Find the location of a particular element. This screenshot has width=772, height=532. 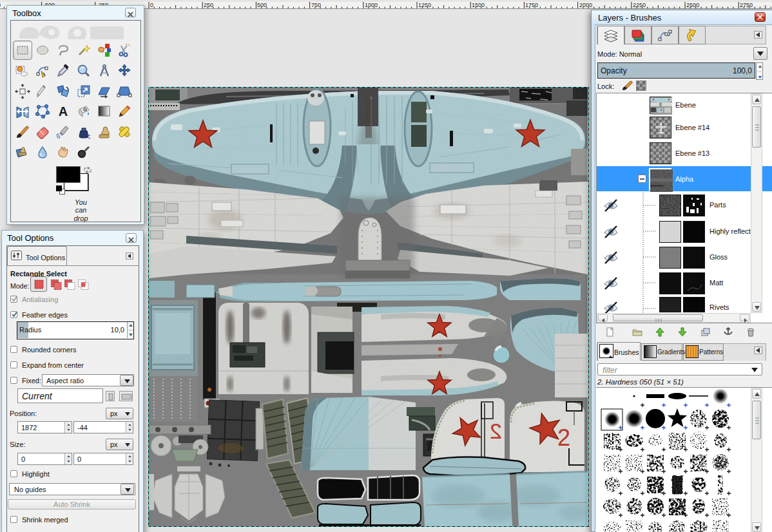

svg-text: 2000 is located at coordinates (586, 5).